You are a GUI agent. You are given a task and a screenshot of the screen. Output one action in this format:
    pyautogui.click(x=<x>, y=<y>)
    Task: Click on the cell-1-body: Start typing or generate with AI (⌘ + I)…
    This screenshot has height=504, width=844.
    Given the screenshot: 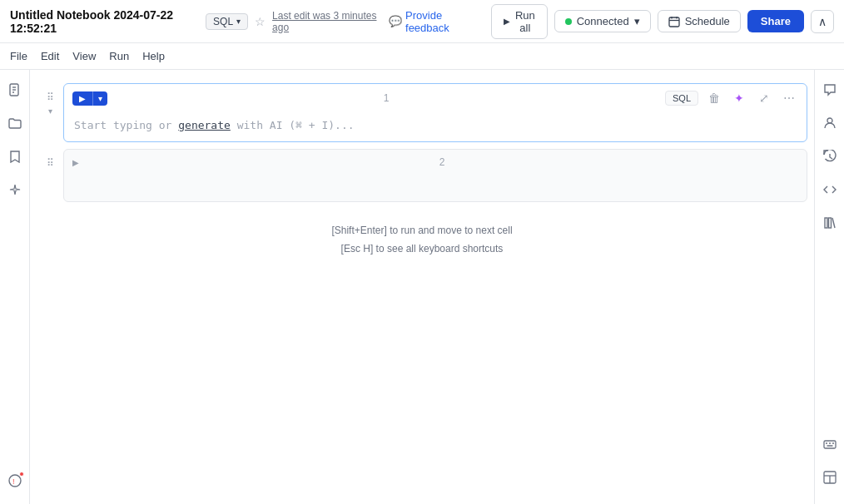 What is the action you would take?
    pyautogui.click(x=435, y=126)
    